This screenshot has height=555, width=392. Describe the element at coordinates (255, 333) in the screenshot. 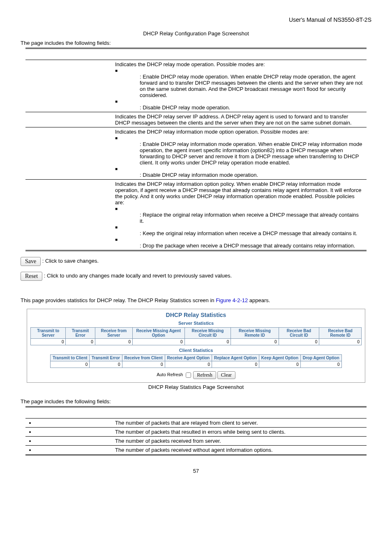

I see `col-header: Receive Missing Remote ID` at that location.